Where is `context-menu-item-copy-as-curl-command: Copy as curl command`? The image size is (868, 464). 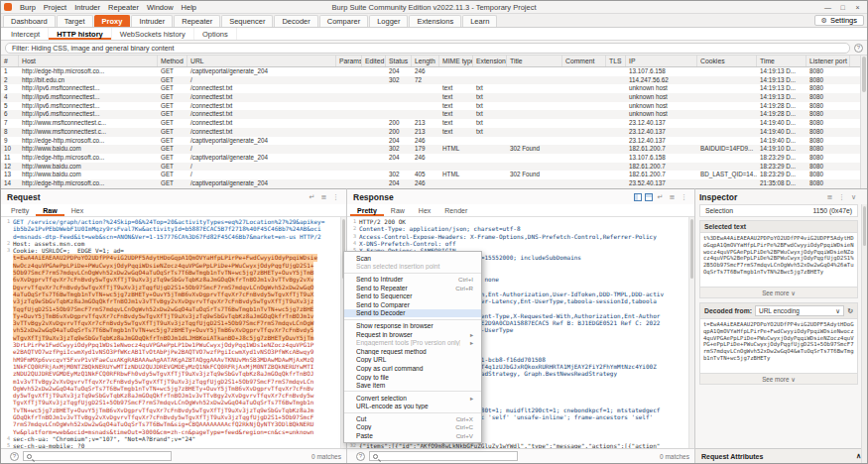
context-menu-item-copy-as-curl-command: Copy as curl command is located at coordinates (413, 369).